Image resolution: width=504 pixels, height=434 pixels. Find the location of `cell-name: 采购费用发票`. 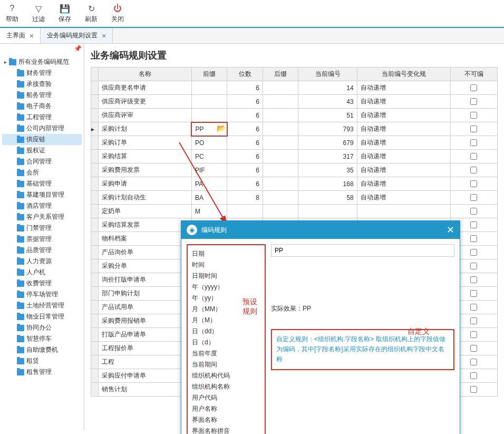

cell-name: 采购费用发票 is located at coordinates (146, 170).